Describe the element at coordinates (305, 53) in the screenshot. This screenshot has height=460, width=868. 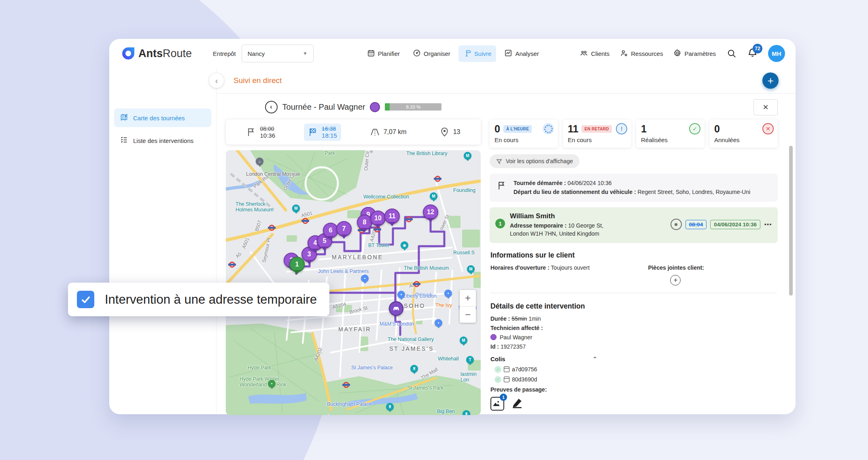
I see `chevron-down-icon: ▼` at that location.